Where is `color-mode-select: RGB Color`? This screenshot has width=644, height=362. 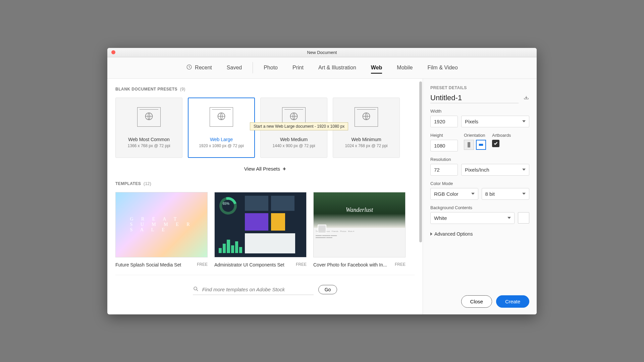 color-mode-select: RGB Color is located at coordinates (454, 194).